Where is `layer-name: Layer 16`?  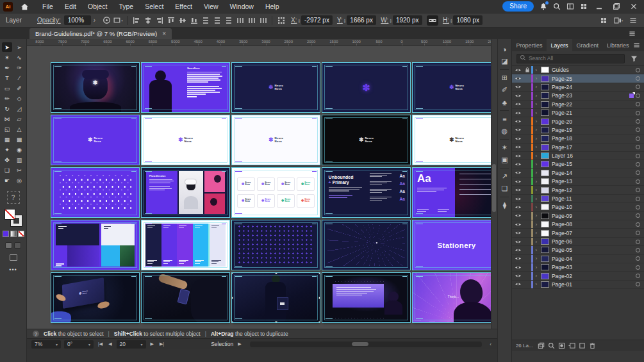
layer-name: Layer 16 is located at coordinates (593, 156).